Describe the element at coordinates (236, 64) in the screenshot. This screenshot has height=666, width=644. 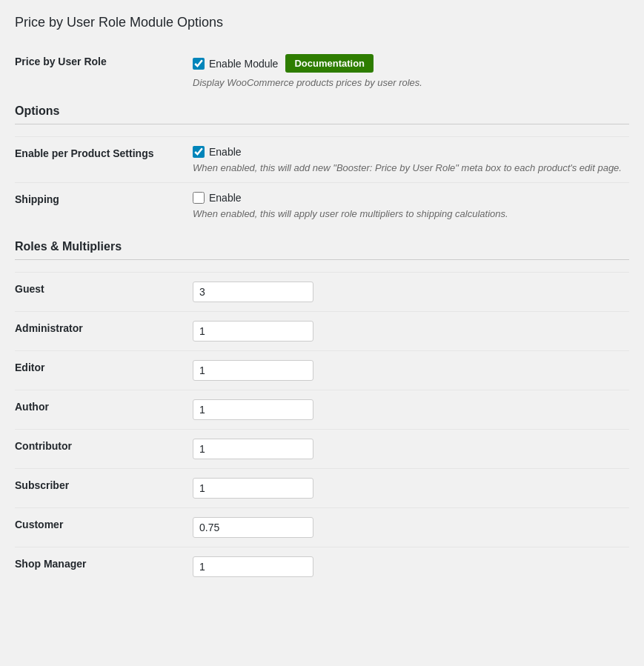
I see `enable-module-checkbox-label: Enable Module` at that location.